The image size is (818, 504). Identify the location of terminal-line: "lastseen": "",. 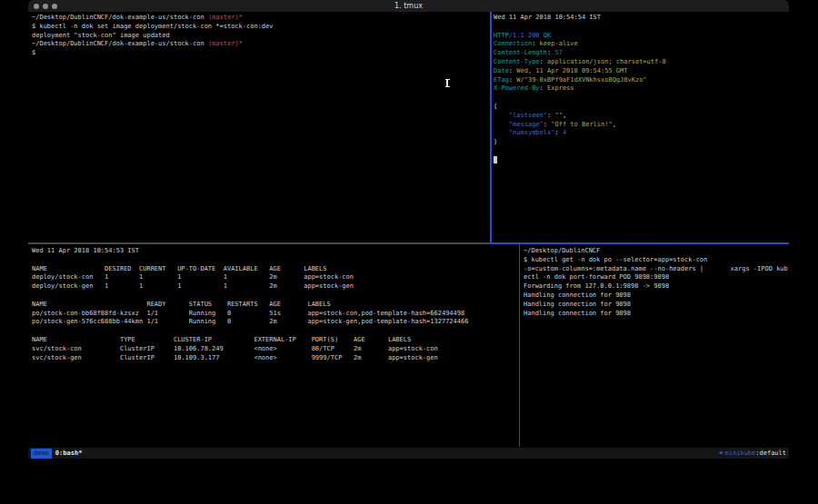
(640, 116).